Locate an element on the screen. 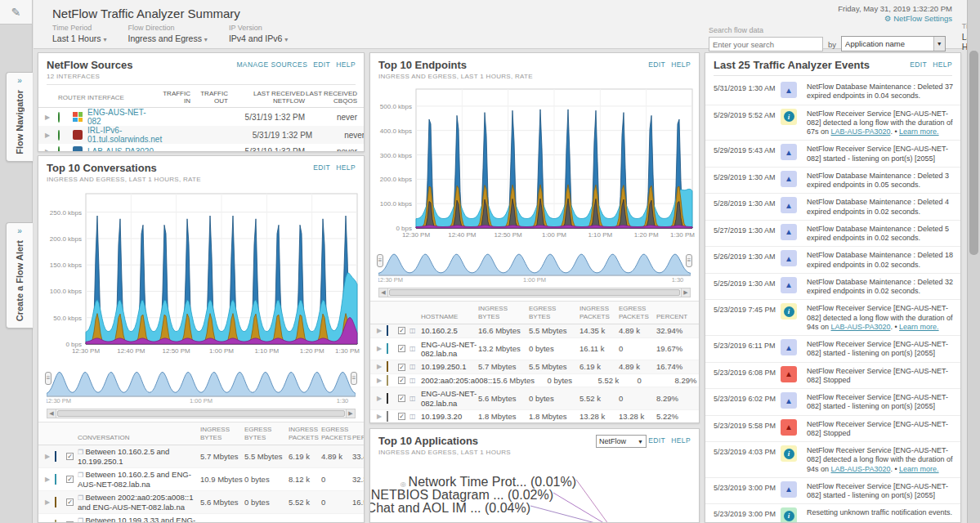  top10-applications-panel: Top 10 Applications INGRESS AND EGRESS, … is located at coordinates (535, 476).